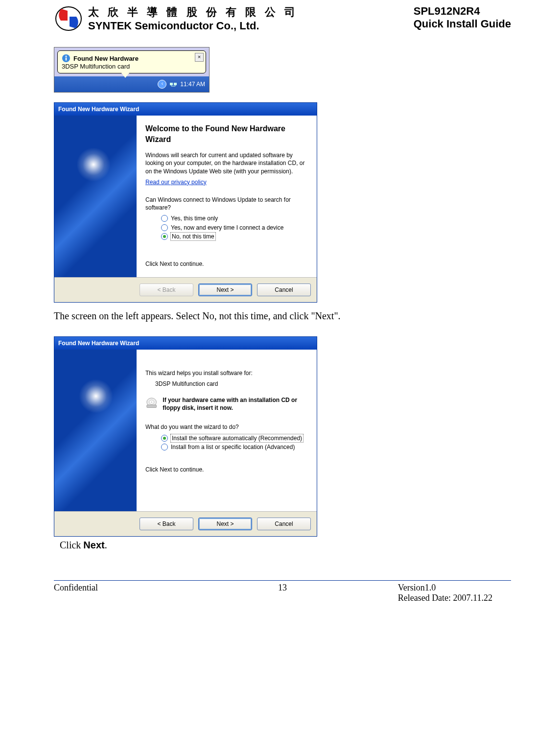  What do you see at coordinates (454, 598) in the screenshot?
I see `footer-release-date: Released Date: 2007.11.22` at bounding box center [454, 598].